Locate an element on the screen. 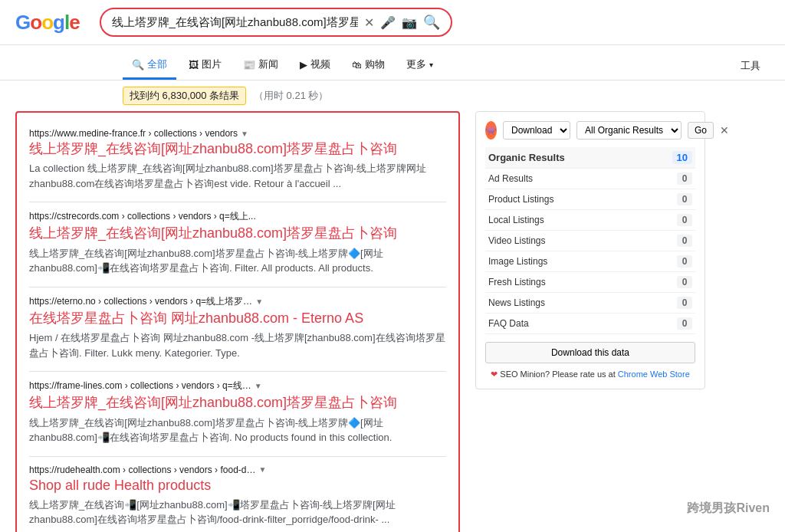 The width and height of the screenshot is (785, 532). google-logo: Google is located at coordinates (48, 23).